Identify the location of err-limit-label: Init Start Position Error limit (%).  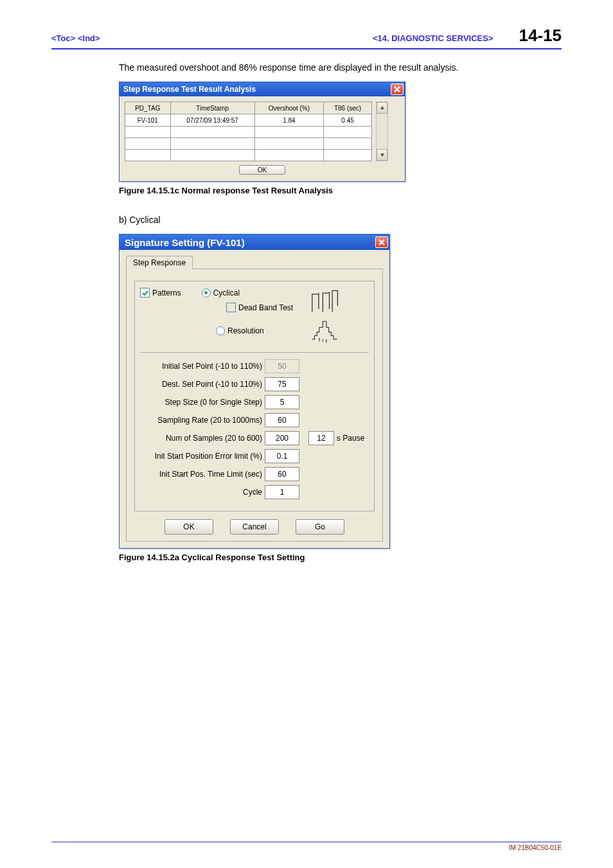
(202, 456).